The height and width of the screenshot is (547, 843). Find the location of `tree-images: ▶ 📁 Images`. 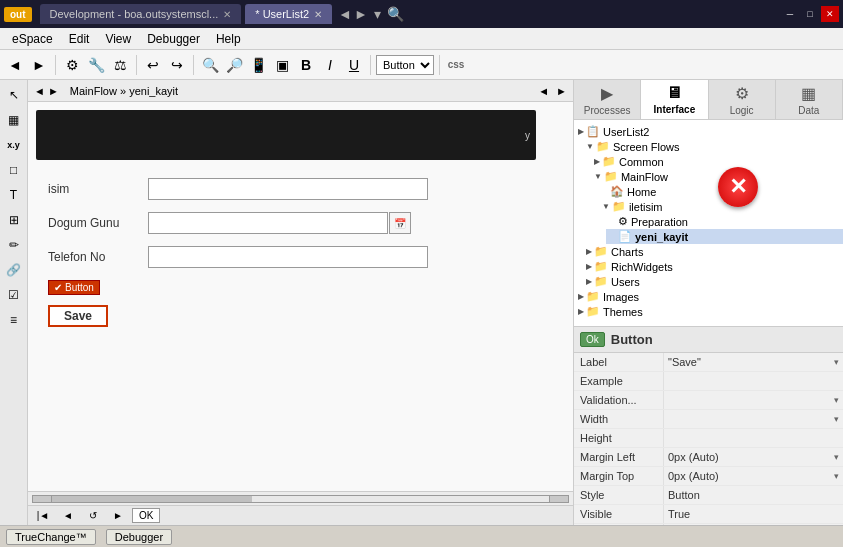

tree-images: ▶ 📁 Images is located at coordinates (708, 296).